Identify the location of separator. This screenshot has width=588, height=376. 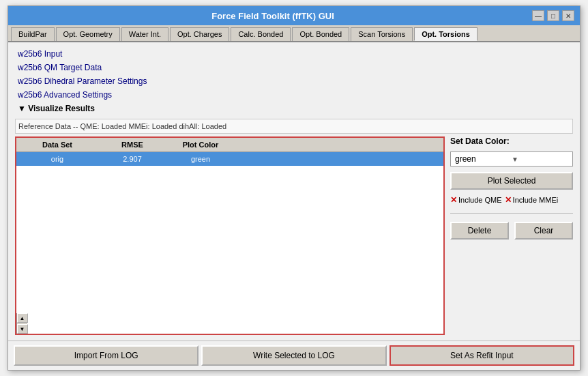
(512, 213).